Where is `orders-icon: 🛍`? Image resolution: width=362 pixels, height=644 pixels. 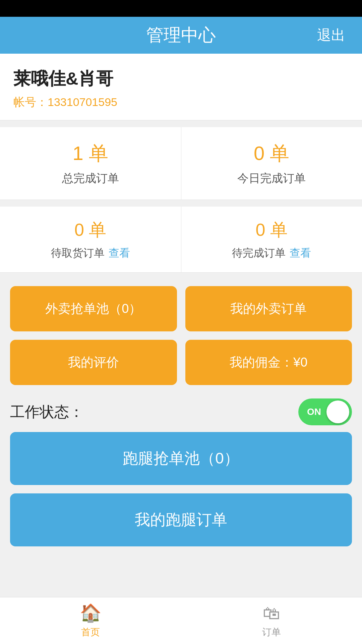
orders-icon: 🛍 is located at coordinates (272, 613).